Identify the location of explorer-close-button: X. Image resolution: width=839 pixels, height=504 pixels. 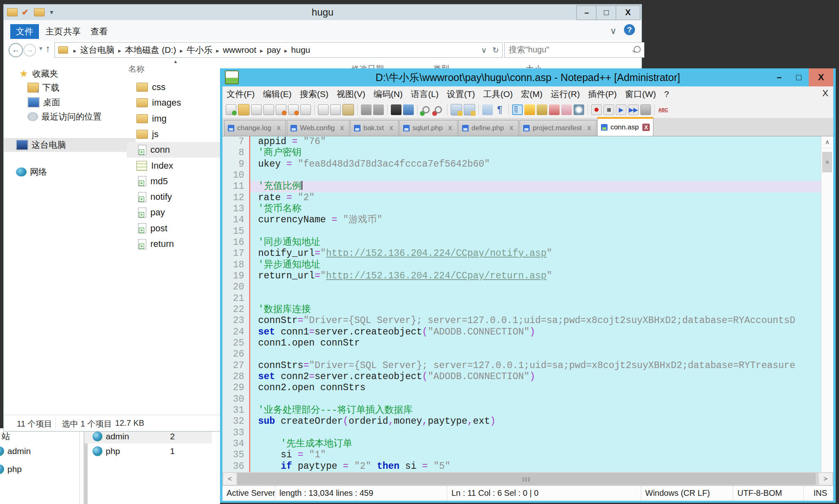
(628, 13).